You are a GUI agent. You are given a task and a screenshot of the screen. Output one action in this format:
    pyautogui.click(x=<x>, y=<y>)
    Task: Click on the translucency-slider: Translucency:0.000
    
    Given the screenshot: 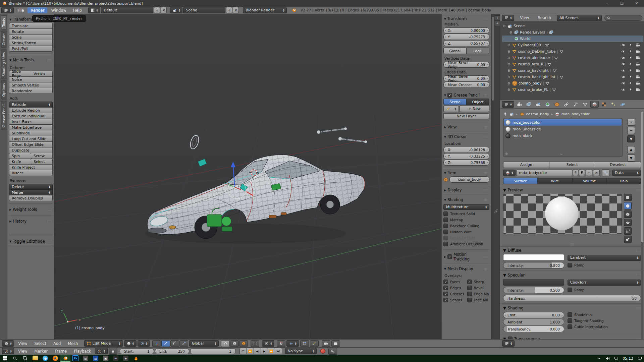 What is the action you would take?
    pyautogui.click(x=534, y=329)
    